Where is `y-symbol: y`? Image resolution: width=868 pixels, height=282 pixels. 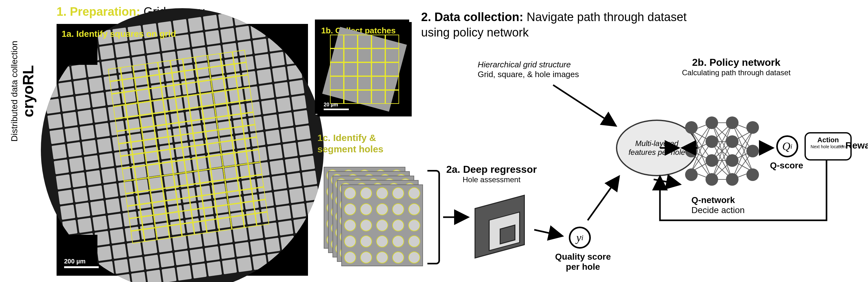
y-symbol: y is located at coordinates (579, 237).